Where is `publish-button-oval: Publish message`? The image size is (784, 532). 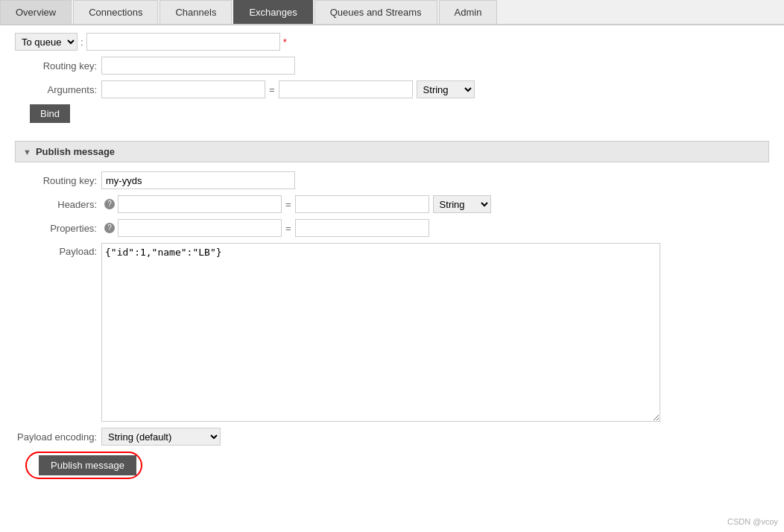
publish-button-oval: Publish message is located at coordinates (83, 465).